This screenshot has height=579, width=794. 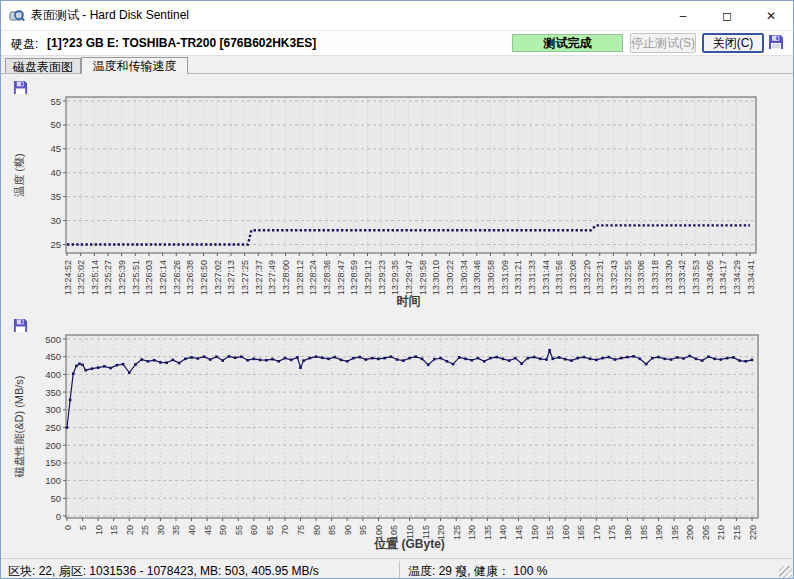 What do you see at coordinates (771, 16) in the screenshot?
I see `titlebar-close-button: ✕` at bounding box center [771, 16].